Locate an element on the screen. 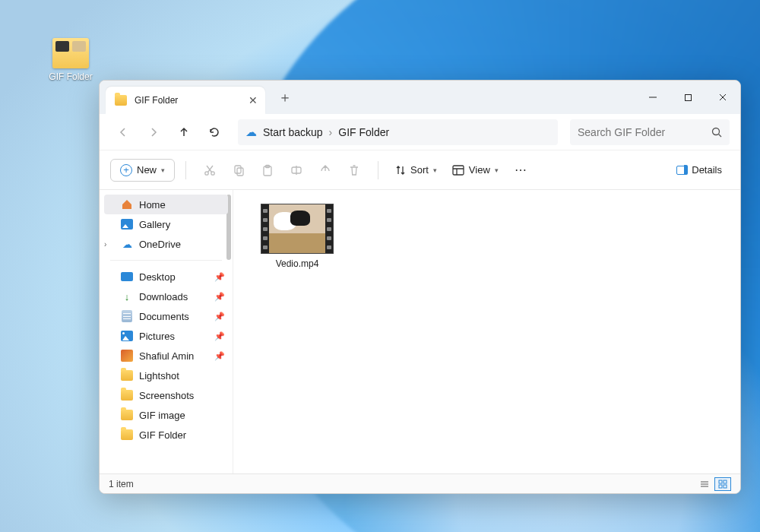 This screenshot has width=760, height=532. sidebar-item-label: OneDrive is located at coordinates (160, 245).